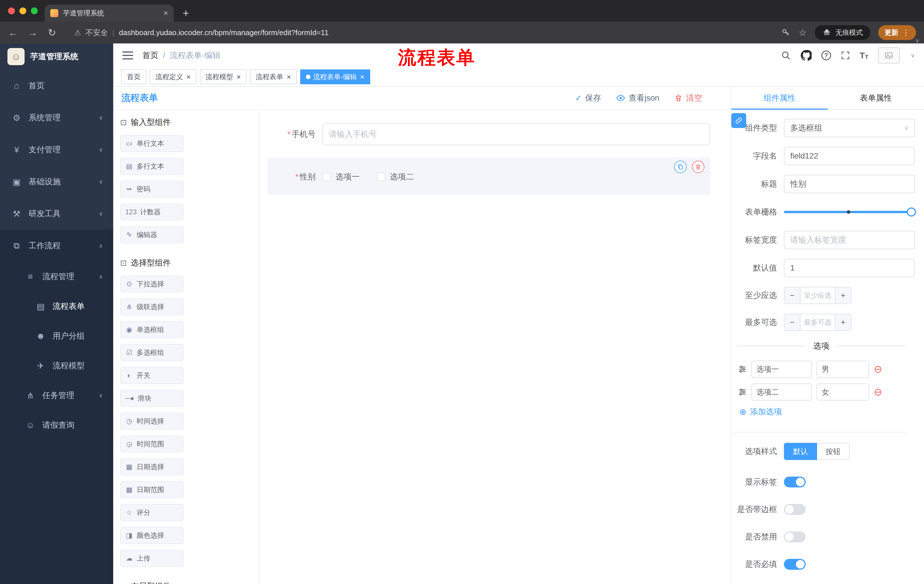  What do you see at coordinates (917, 41) in the screenshot?
I see `toolbar-chevron-icon: ∨` at bounding box center [917, 41].